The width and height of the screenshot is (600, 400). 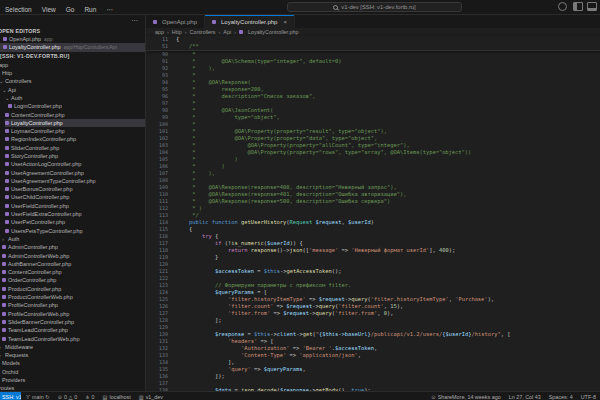 I want to click on tree-item-slidercontroller: SliderController.php, so click(x=75, y=148).